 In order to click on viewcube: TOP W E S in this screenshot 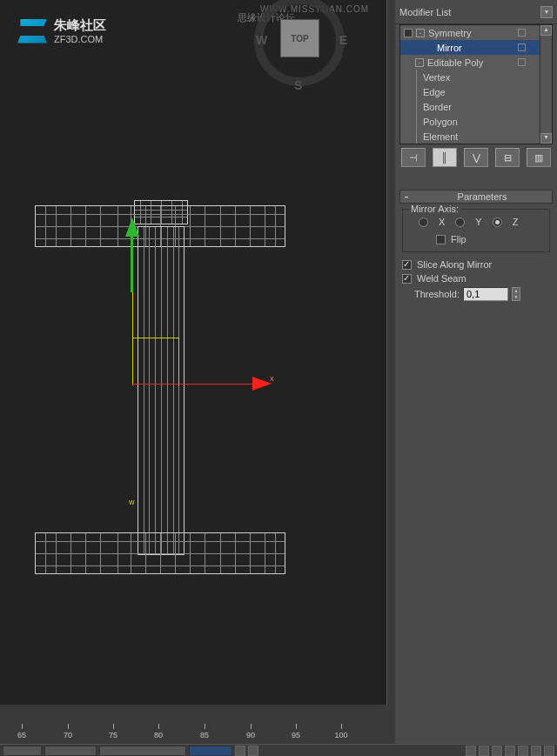, I will do `click(299, 48)`.